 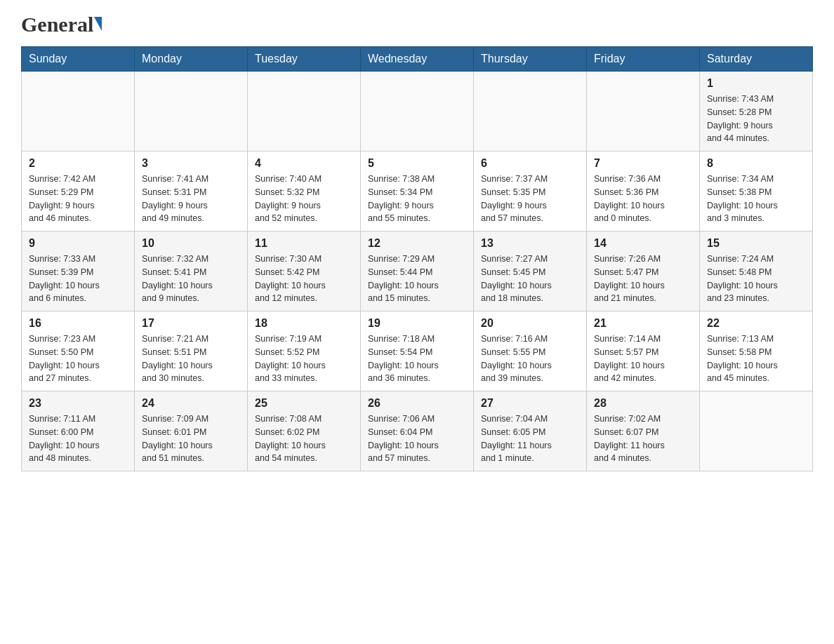 What do you see at coordinates (191, 243) in the screenshot?
I see `day-number: 10` at bounding box center [191, 243].